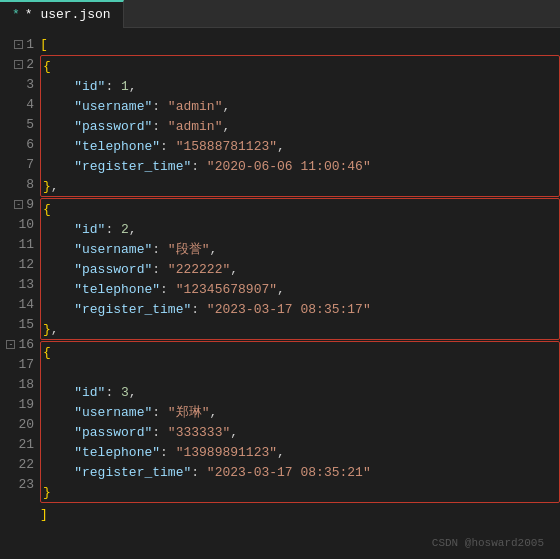  What do you see at coordinates (18, 64) in the screenshot?
I see `fold-btn-2: -` at bounding box center [18, 64].